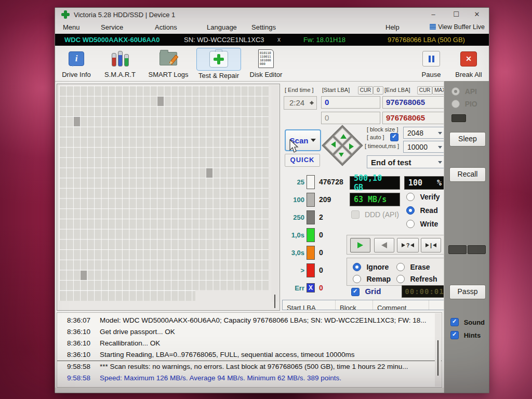  I want to click on menu-item-help: Help, so click(393, 27).